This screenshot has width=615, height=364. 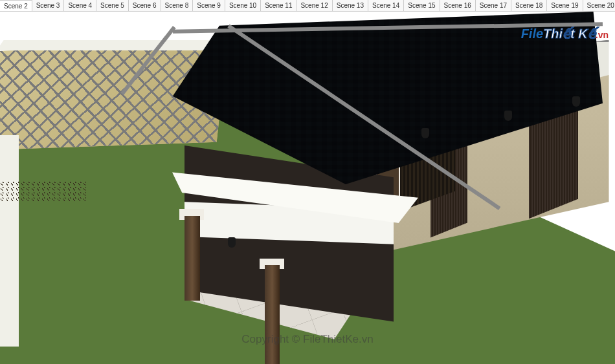 I want to click on scene-tab-3: Scene 3, so click(x=49, y=5).